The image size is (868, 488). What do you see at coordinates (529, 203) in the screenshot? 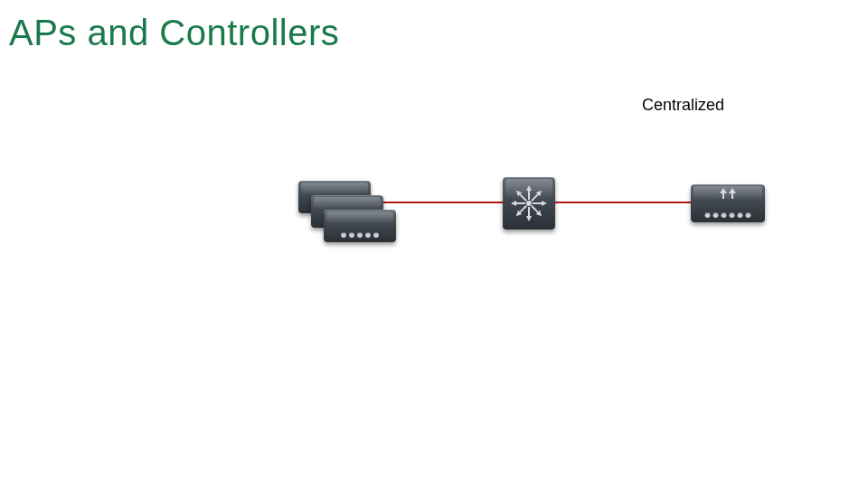
I see `wlan-controller` at bounding box center [529, 203].